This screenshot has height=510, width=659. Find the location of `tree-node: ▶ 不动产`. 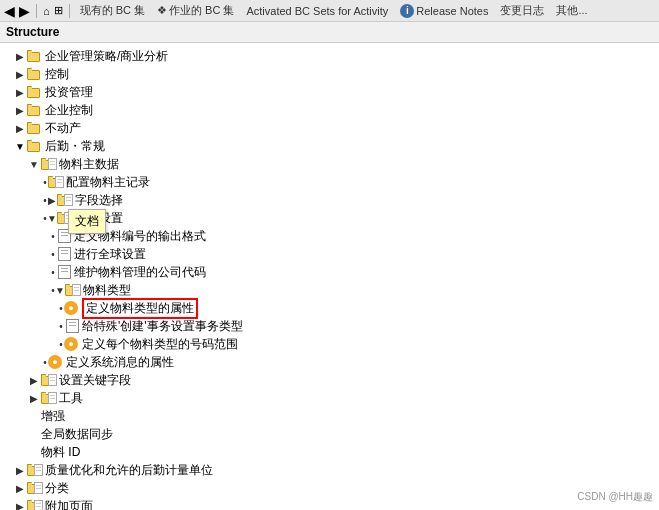

tree-node: ▶ 不动产 is located at coordinates (330, 128).